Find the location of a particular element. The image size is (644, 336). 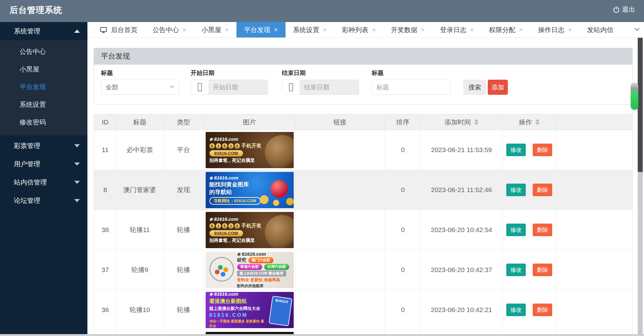

sidebar-group-label: 系统管理 is located at coordinates (27, 31).